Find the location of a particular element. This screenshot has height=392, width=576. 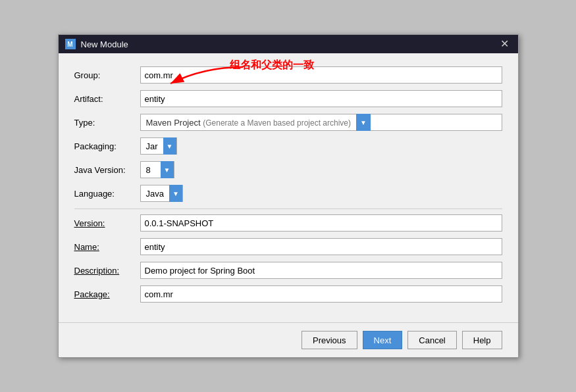

type-value: Maven Project is located at coordinates (174, 122).